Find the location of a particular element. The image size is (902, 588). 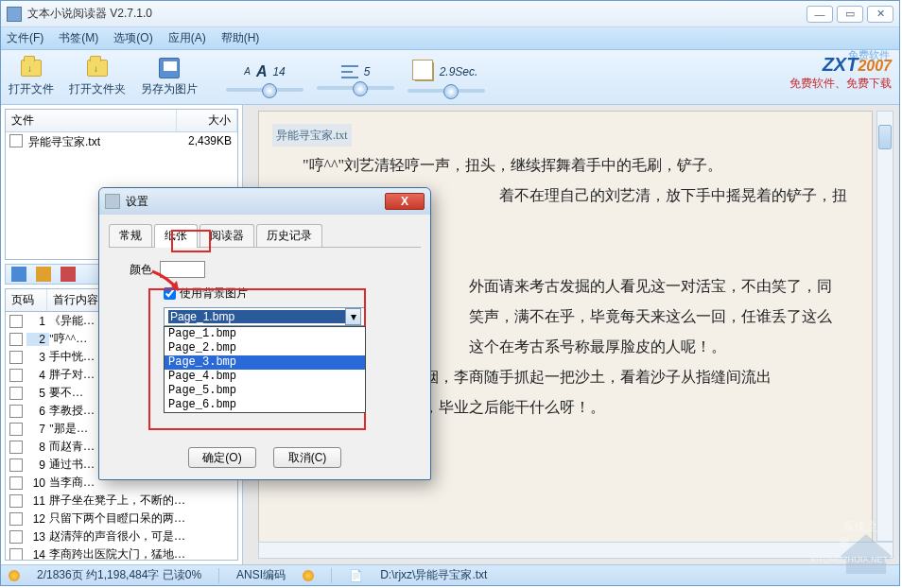

horizontal-scrollbar is located at coordinates (576, 550).